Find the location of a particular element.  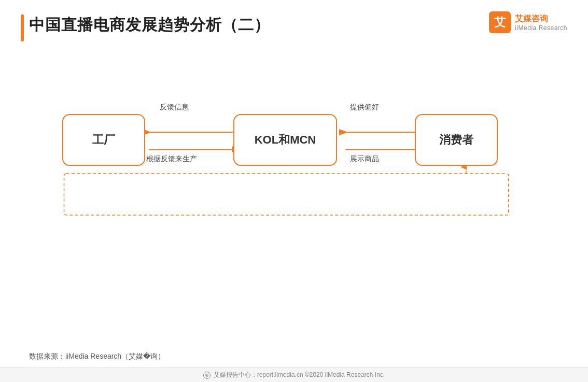

logo-area: 艾 艾媒咨询 iiMedia Research is located at coordinates (528, 22).